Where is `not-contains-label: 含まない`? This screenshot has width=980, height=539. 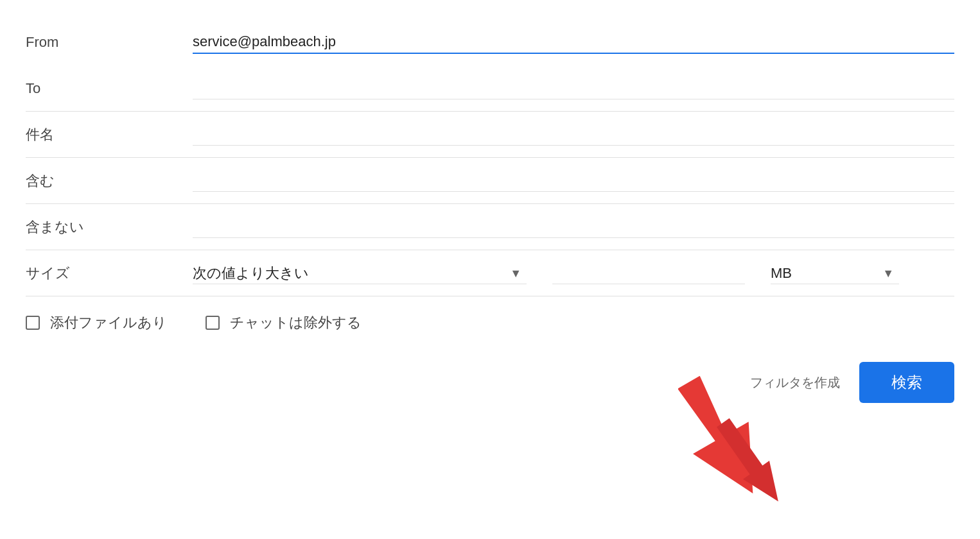
not-contains-label: 含まない is located at coordinates (109, 227).